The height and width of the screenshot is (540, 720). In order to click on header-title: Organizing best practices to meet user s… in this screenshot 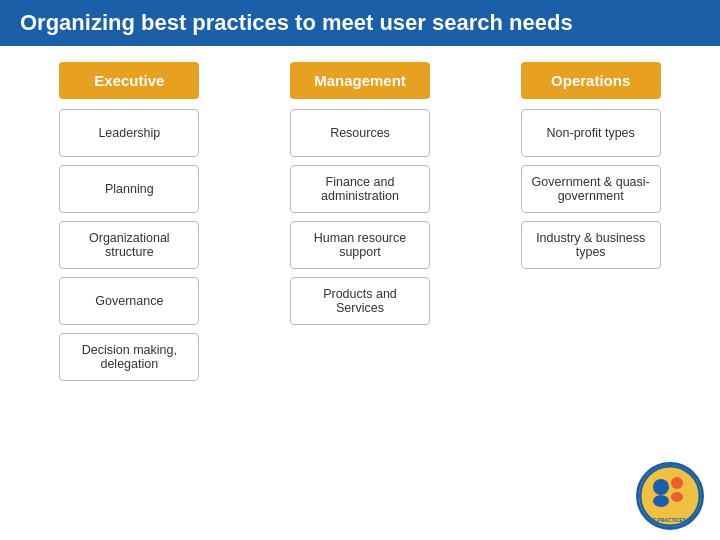, I will do `click(296, 22)`.